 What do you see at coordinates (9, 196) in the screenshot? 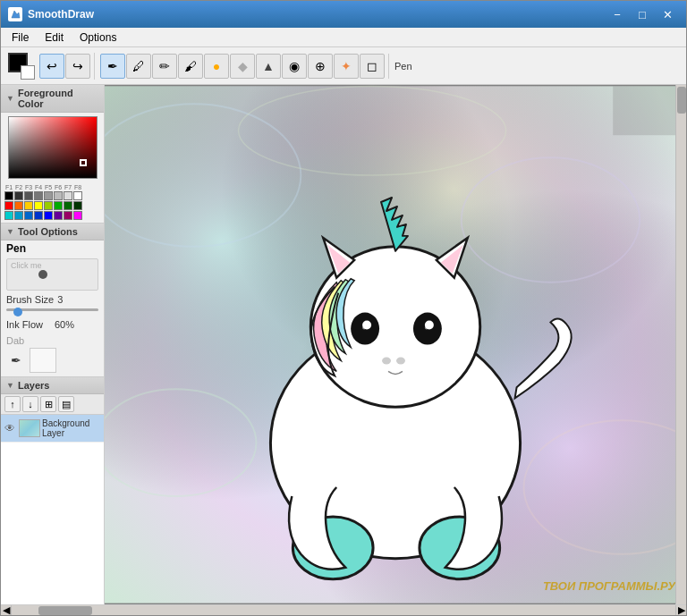
I see `swatch-black` at bounding box center [9, 196].